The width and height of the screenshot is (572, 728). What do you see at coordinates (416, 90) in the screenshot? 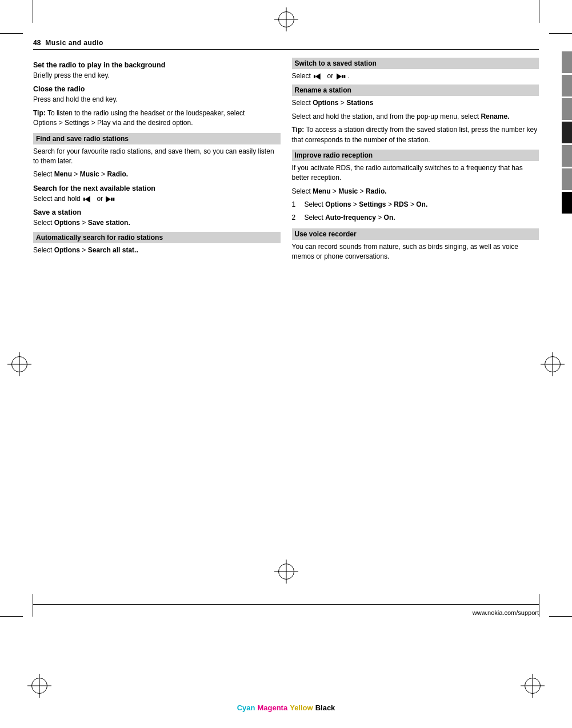
I see `section-rename-station-heading: Rename a station` at bounding box center [416, 90].